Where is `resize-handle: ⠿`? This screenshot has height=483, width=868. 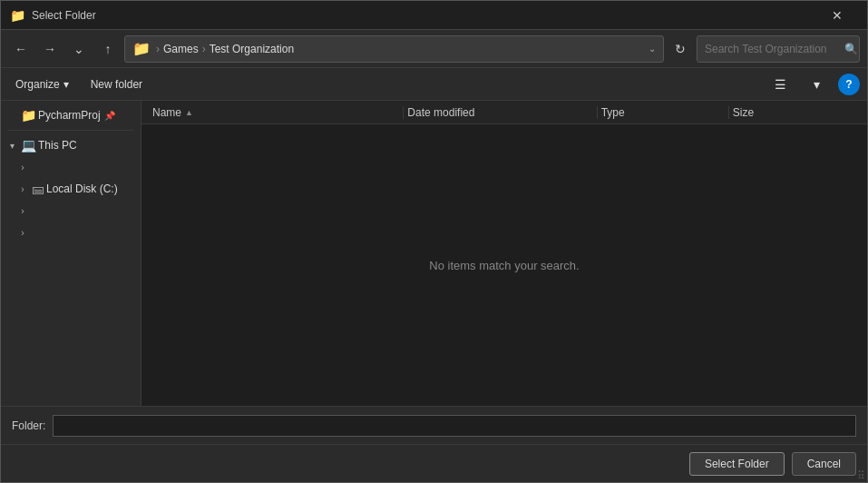
resize-handle: ⠿ is located at coordinates (861, 476).